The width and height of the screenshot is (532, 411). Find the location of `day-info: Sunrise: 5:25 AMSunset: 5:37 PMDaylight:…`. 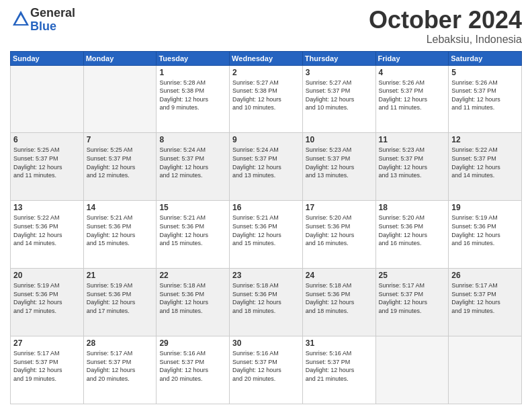

day-info: Sunrise: 5:25 AMSunset: 5:37 PMDaylight:… is located at coordinates (120, 163).